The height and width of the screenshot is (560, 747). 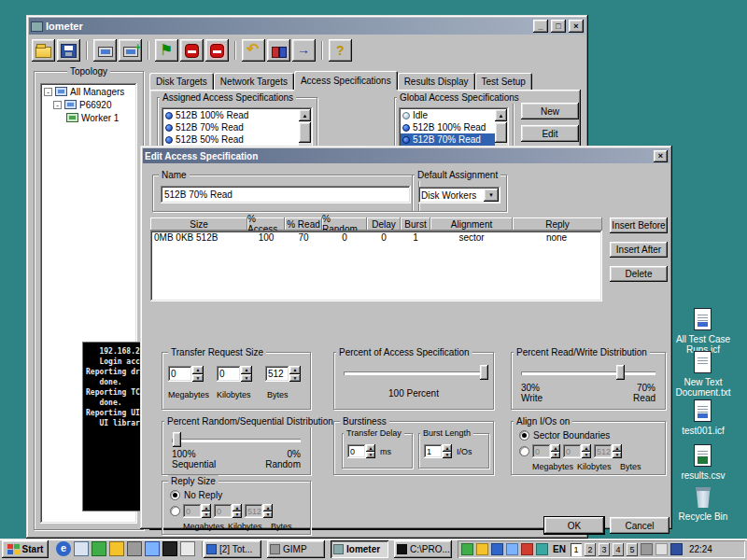 What do you see at coordinates (504, 81) in the screenshot?
I see `tab-test-setup: Test Setup` at bounding box center [504, 81].